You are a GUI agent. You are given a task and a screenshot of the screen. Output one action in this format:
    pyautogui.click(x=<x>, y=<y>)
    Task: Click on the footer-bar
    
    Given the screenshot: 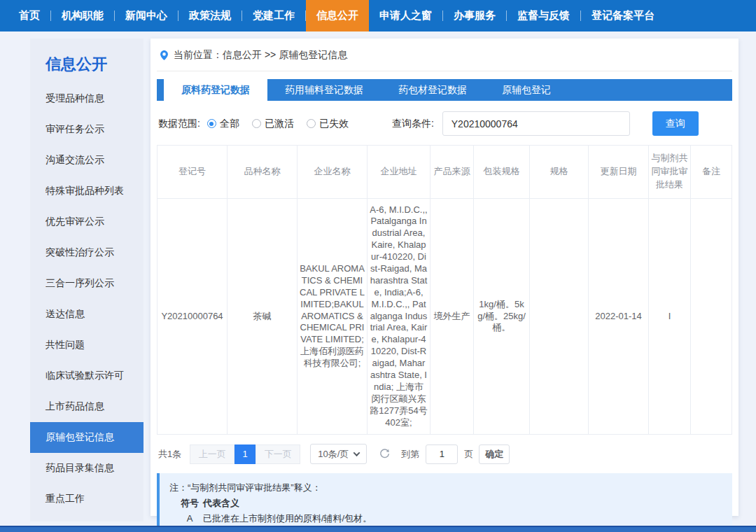 What is the action you would take?
    pyautogui.click(x=378, y=529)
    